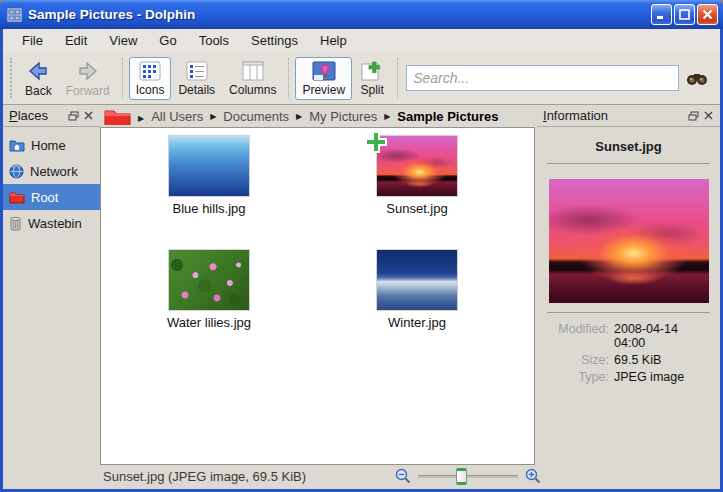  Describe the element at coordinates (32, 40) in the screenshot. I see `menu-file: File` at that location.